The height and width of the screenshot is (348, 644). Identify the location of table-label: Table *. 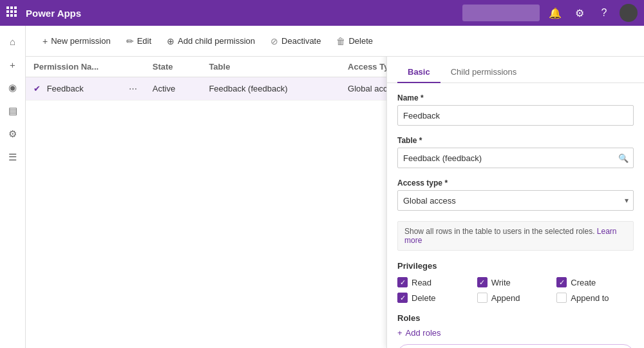
(515, 140).